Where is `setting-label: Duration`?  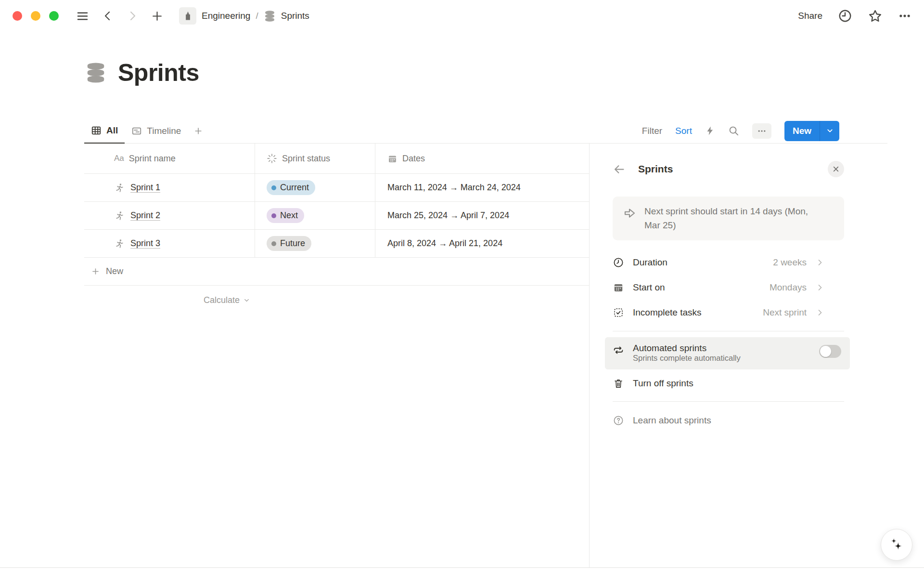 setting-label: Duration is located at coordinates (650, 263).